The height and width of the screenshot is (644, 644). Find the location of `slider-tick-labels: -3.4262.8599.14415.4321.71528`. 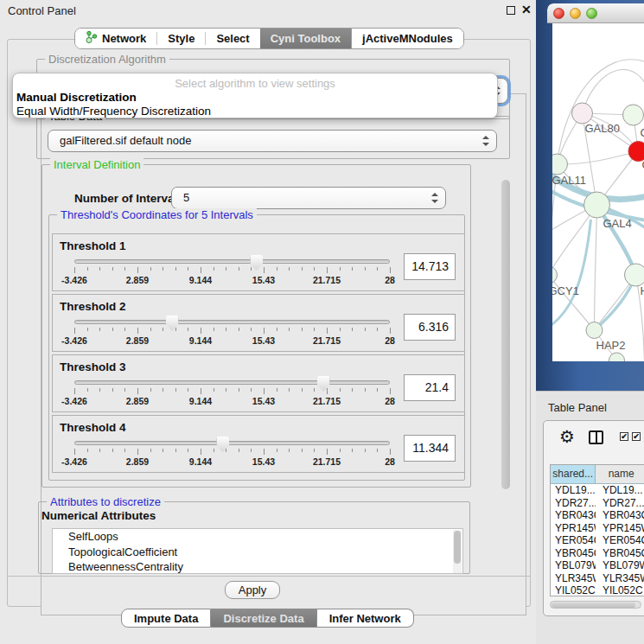

slider-tick-labels: -3.4262.8599.14415.4321.71528 is located at coordinates (232, 401).